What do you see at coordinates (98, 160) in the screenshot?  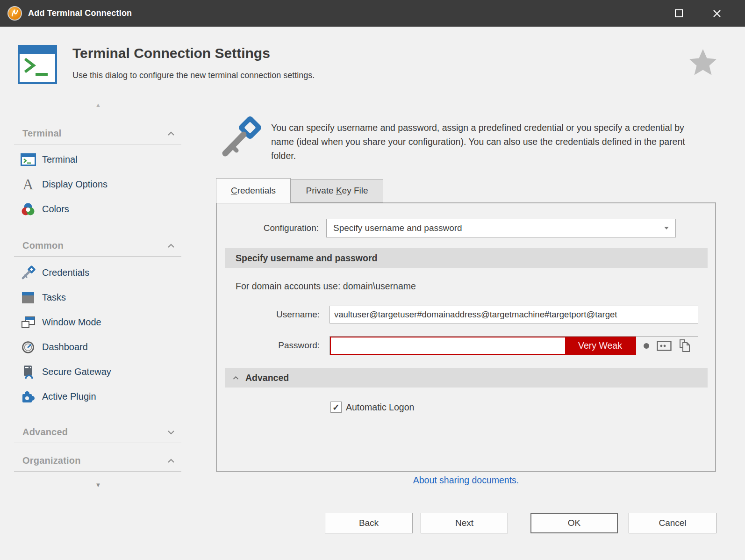 I see `sidebar-item-terminal: Terminal` at bounding box center [98, 160].